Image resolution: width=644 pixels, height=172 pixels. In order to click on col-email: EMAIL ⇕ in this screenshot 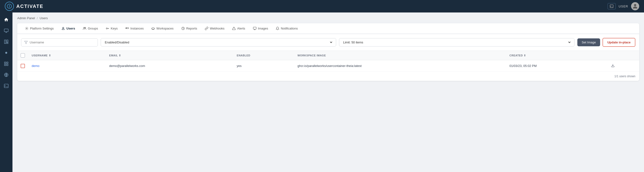, I will do `click(170, 56)`.